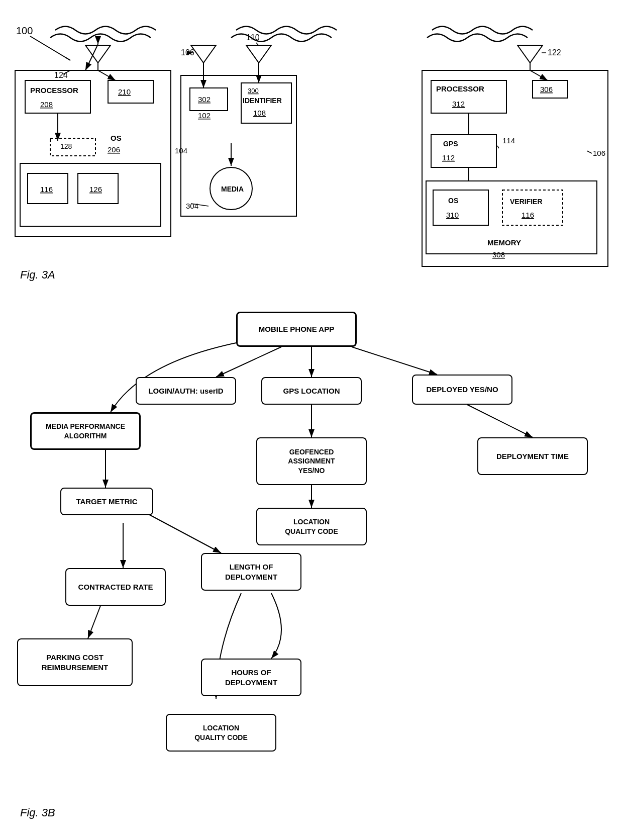  I want to click on gps-location-box: GPS LOCATION, so click(312, 391).